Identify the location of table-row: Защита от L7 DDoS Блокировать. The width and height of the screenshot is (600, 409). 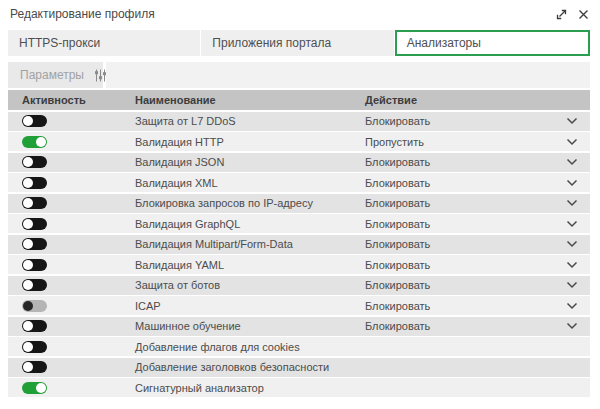
(299, 122).